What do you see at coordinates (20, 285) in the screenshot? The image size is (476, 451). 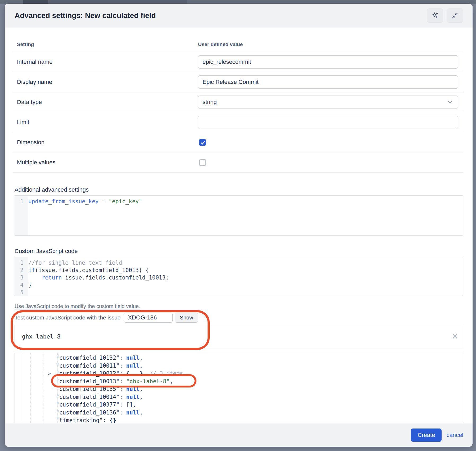 I see `line-number: 4` at bounding box center [20, 285].